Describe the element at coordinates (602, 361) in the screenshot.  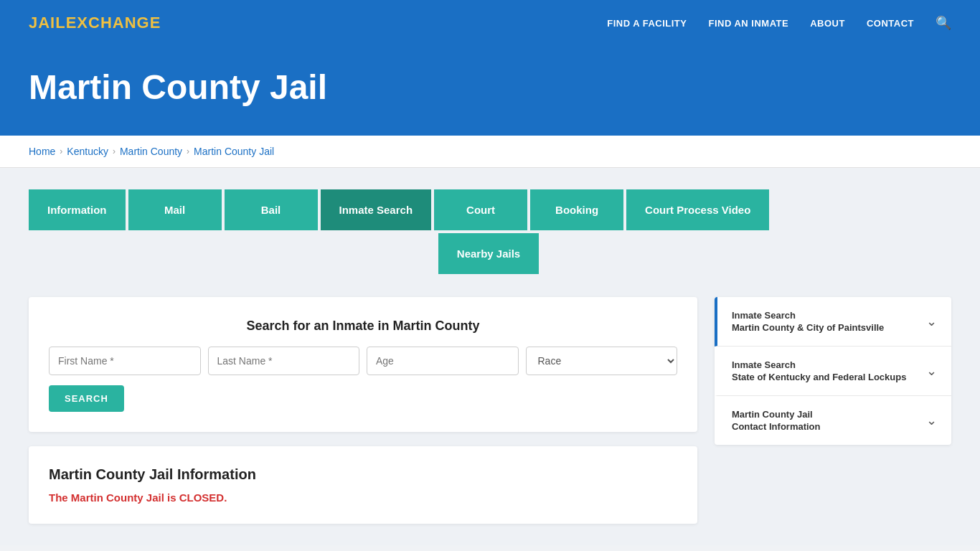
I see `race-select: Race White Black Hispanic Asian Other` at that location.